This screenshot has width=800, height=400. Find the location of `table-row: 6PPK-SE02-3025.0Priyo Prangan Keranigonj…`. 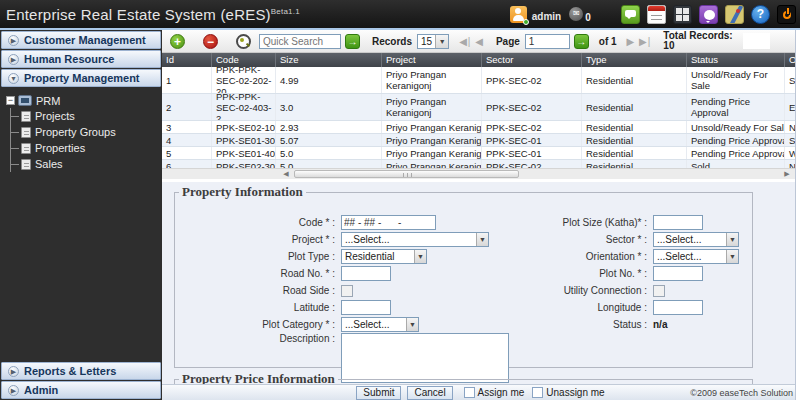

table-row: 6PPK-SE02-3025.0Priyo Prangan Keranigonj… is located at coordinates (478, 164).